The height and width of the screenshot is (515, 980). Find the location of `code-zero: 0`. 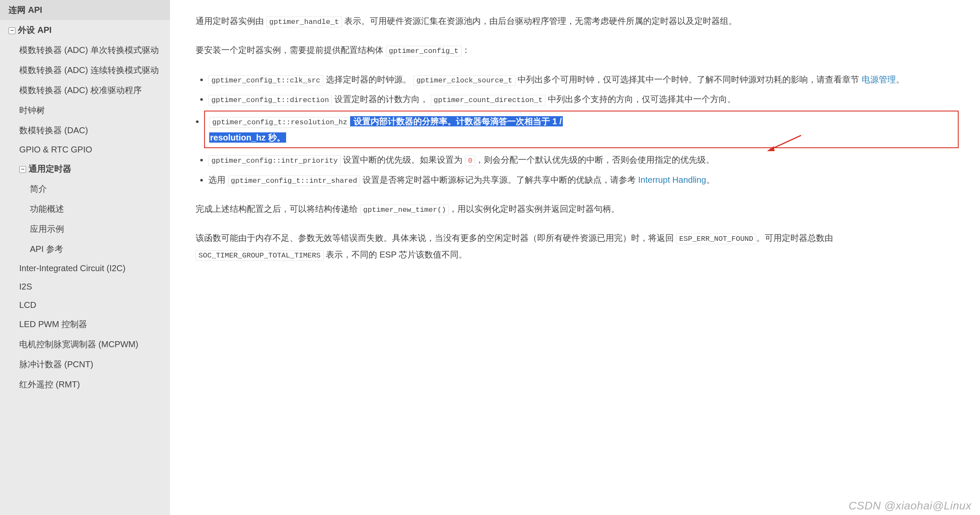

code-zero: 0 is located at coordinates (470, 161).